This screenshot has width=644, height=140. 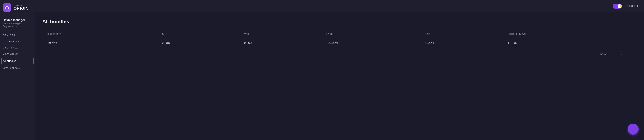 What do you see at coordinates (340, 6) in the screenshot?
I see `top-bar: 🌙 LOGOUT` at bounding box center [340, 6].